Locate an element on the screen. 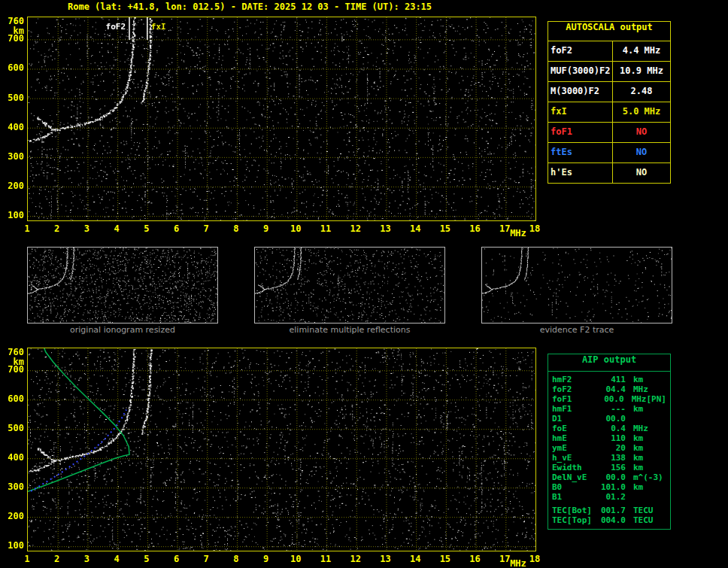 The width and height of the screenshot is (728, 568). thumbnail-caption-evidence: evidence F2 trace is located at coordinates (577, 330).